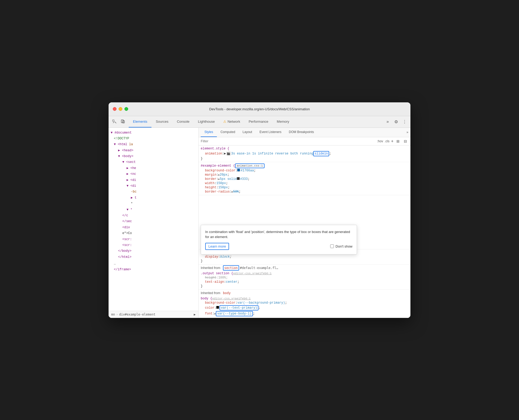 The height and width of the screenshot is (420, 519). What do you see at coordinates (209, 133) in the screenshot?
I see `sub-tab-styles: Styles` at bounding box center [209, 133].